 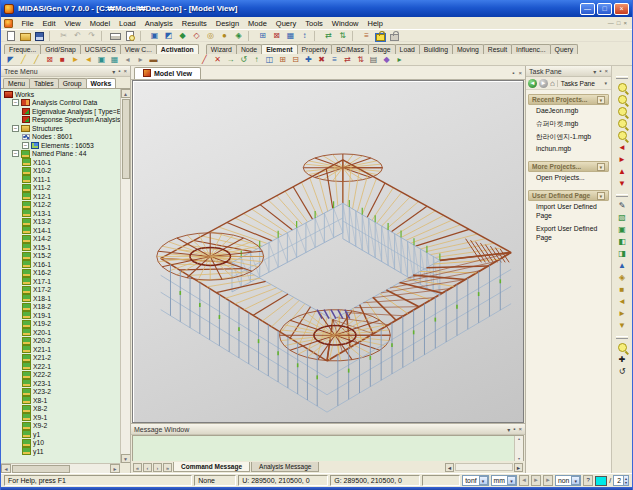 What do you see at coordinates (138, 468) in the screenshot?
I see `first-tab-icon: «` at bounding box center [138, 468].